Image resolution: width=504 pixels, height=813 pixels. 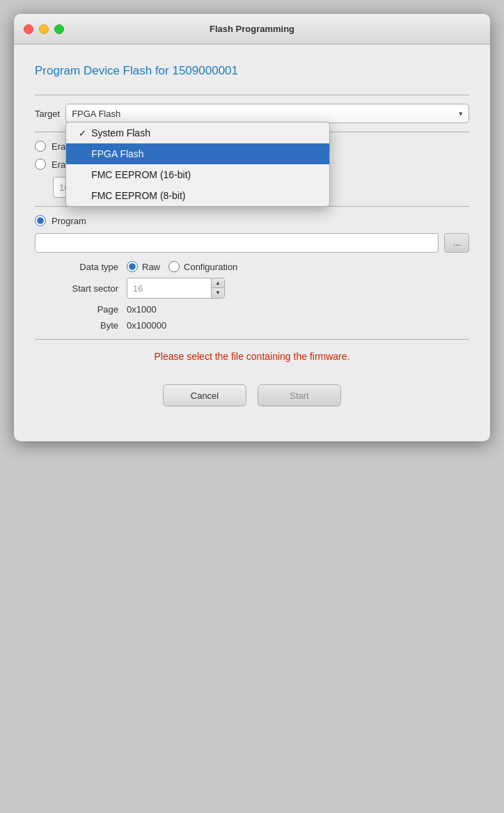 I want to click on start-sector-up: ▲, so click(x=218, y=283).